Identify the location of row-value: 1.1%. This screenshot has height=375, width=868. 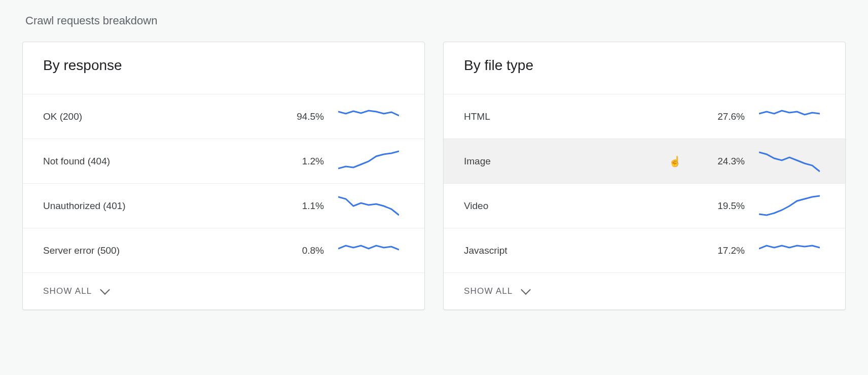
(296, 206).